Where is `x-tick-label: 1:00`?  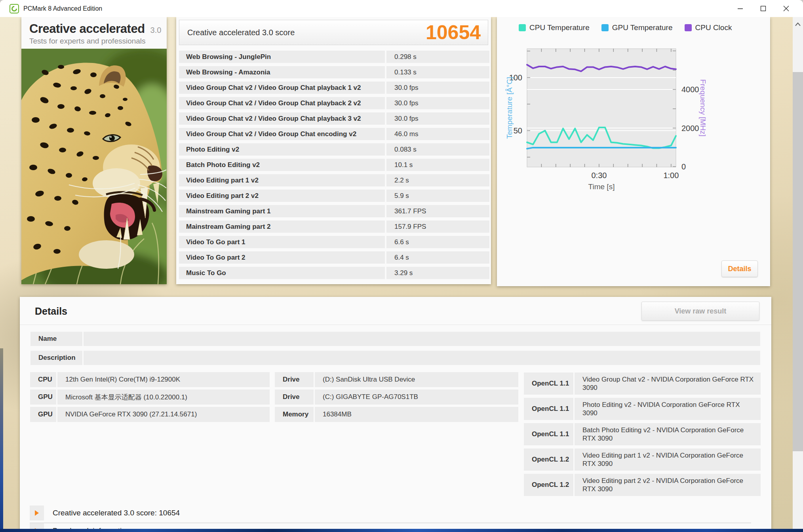
x-tick-label: 1:00 is located at coordinates (671, 175).